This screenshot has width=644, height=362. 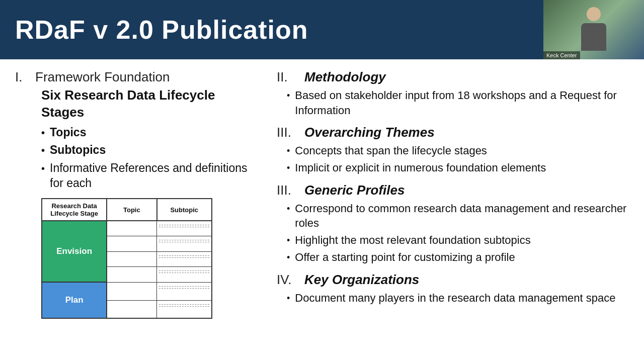 What do you see at coordinates (146, 258) in the screenshot?
I see `lifecycle-table-container: Research DataLifecycle Stage Topic Subto…` at bounding box center [146, 258].